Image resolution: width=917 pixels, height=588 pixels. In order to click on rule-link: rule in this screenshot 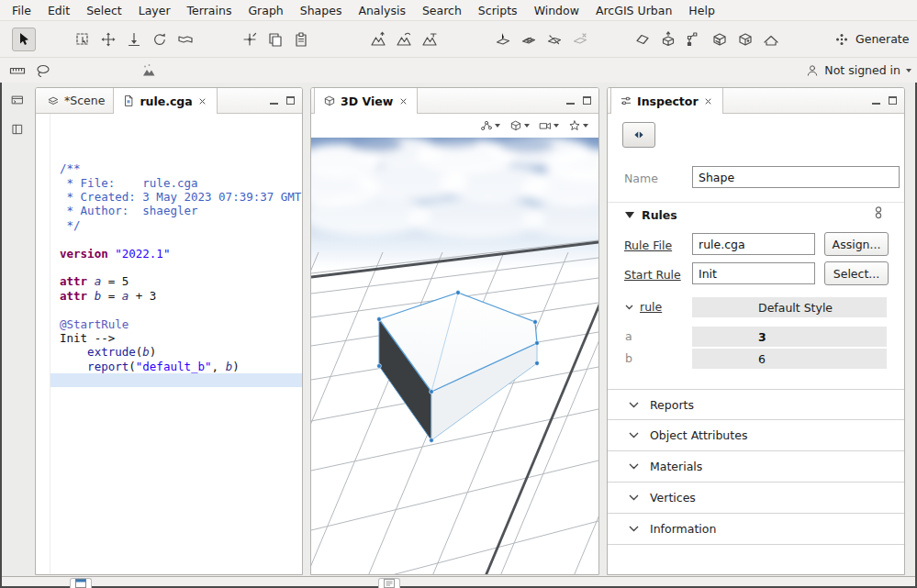, I will do `click(651, 306)`.